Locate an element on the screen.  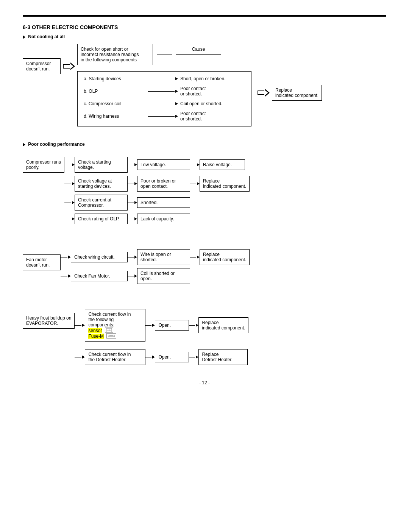
h-conn-fan2 is located at coordinates (64, 276).